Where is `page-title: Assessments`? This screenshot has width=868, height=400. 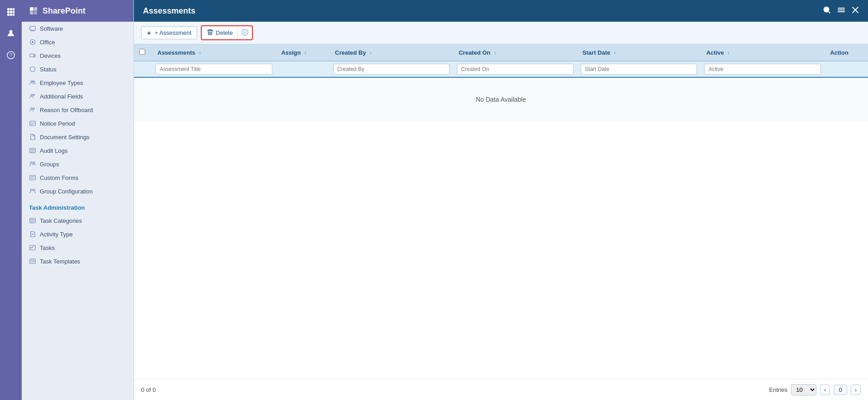
page-title: Assessments is located at coordinates (169, 11).